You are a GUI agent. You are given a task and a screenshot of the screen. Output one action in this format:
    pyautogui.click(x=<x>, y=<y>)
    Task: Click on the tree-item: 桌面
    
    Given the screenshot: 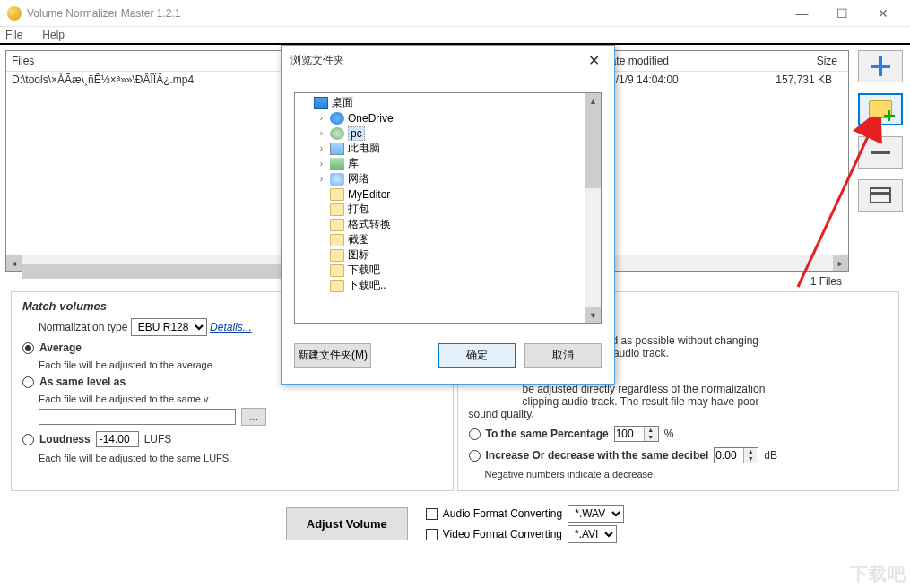 What is the action you would take?
    pyautogui.click(x=440, y=102)
    